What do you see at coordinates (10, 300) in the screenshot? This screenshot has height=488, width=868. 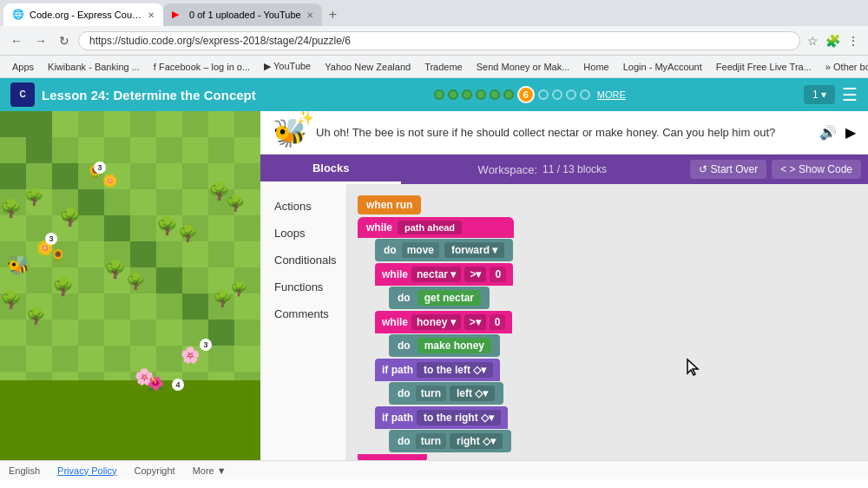 I see `tree-4: 🌳` at bounding box center [10, 300].